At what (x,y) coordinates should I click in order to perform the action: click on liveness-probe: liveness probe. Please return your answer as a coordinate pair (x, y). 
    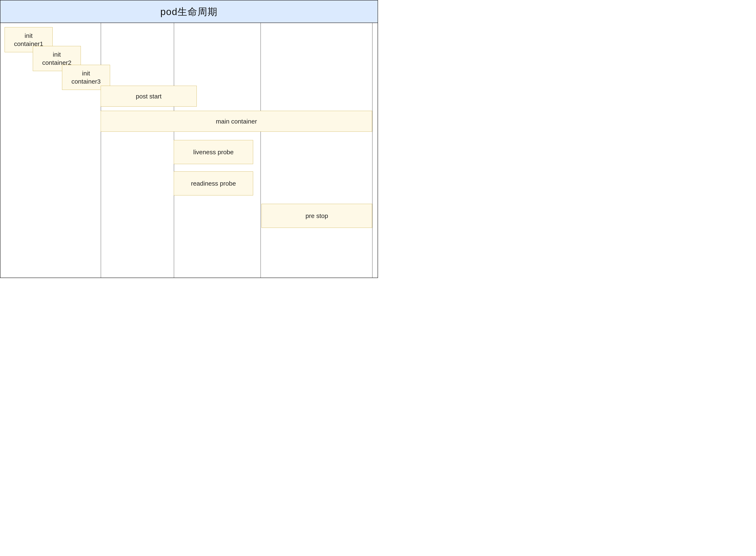
    Looking at the image, I should click on (214, 152).